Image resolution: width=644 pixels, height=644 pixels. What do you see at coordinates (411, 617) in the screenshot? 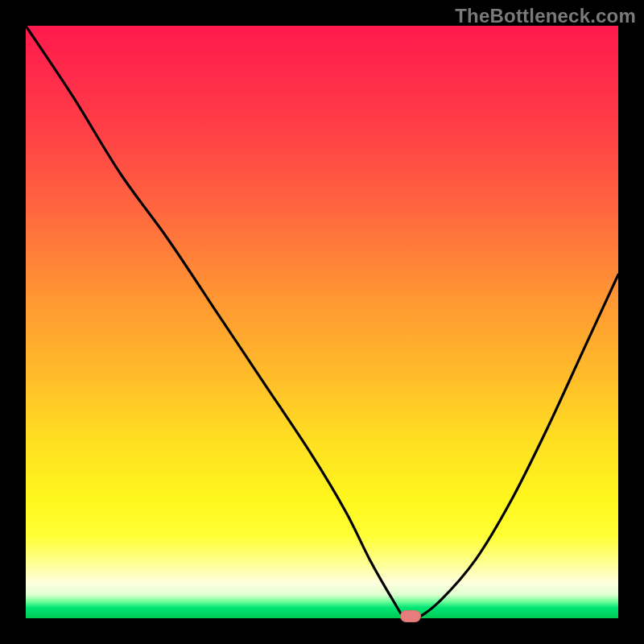
I see `optimal-marker` at bounding box center [411, 617].